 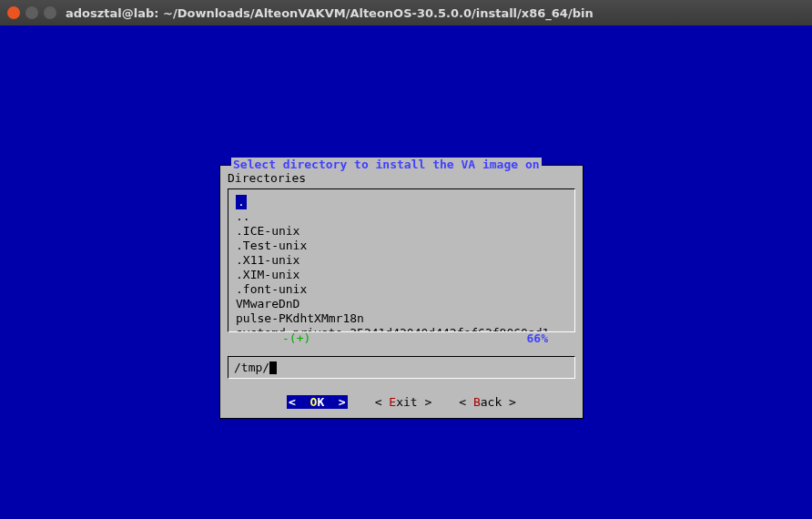 I want to click on maximize-icon, so click(x=50, y=13).